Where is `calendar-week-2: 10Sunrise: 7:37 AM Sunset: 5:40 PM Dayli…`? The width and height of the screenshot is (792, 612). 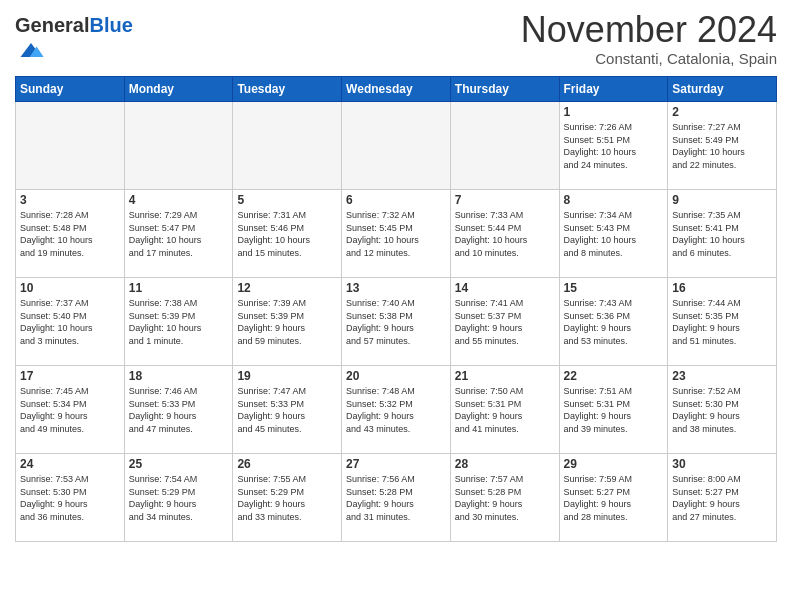 calendar-week-2: 10Sunrise: 7:37 AM Sunset: 5:40 PM Dayli… is located at coordinates (396, 322).